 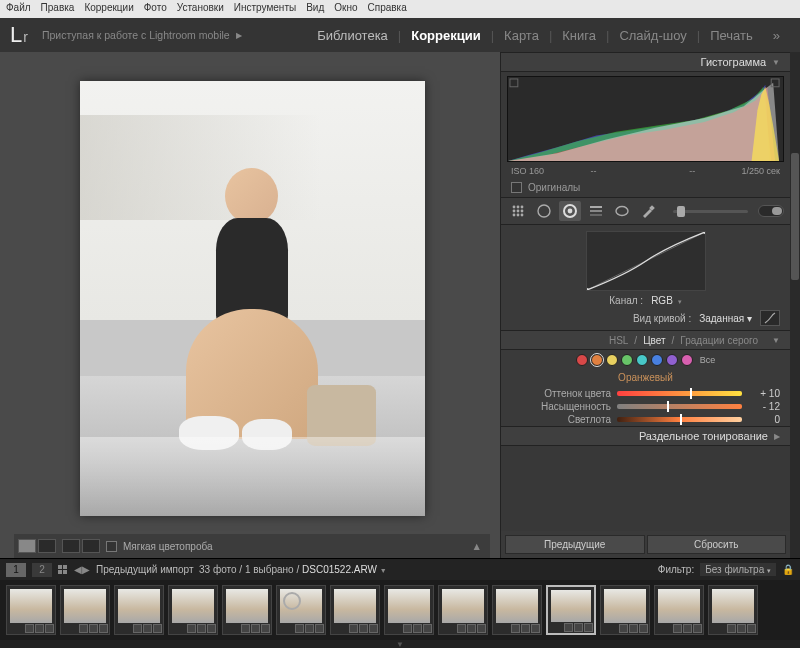 I want to click on redeye-tool-icon, so click(x=570, y=211).